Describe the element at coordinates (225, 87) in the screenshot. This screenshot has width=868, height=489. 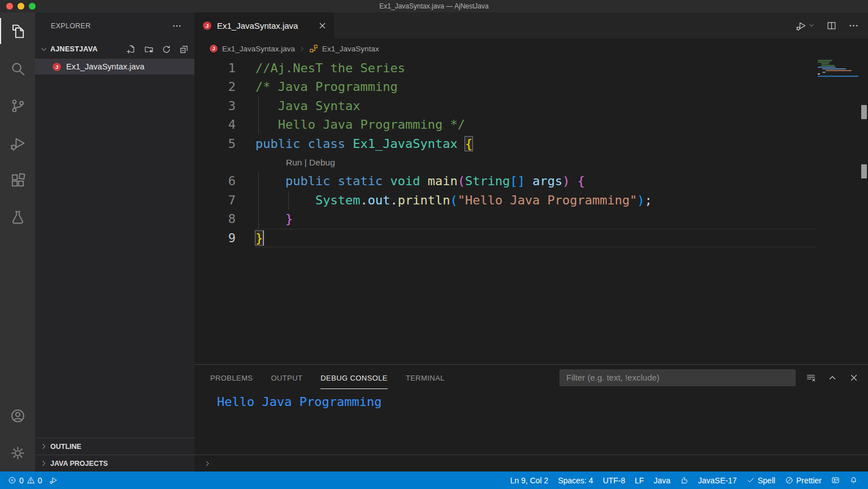
I see `line-number: 2` at that location.